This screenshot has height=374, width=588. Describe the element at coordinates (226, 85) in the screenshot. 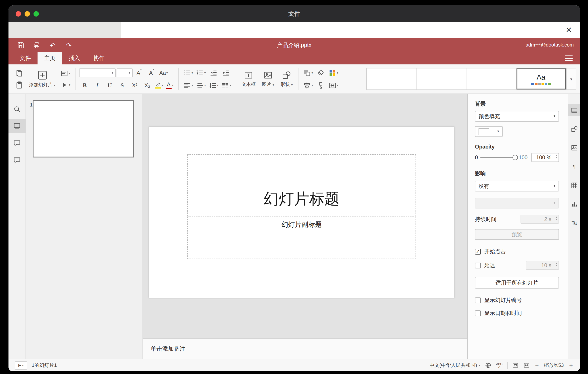

I see `insert-columns-button: ▾` at that location.